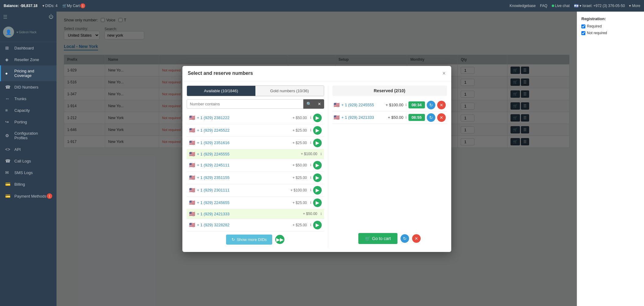 The image size is (644, 306). Describe the element at coordinates (396, 117) in the screenshot. I see `reserved-price: + $50.00` at that location.